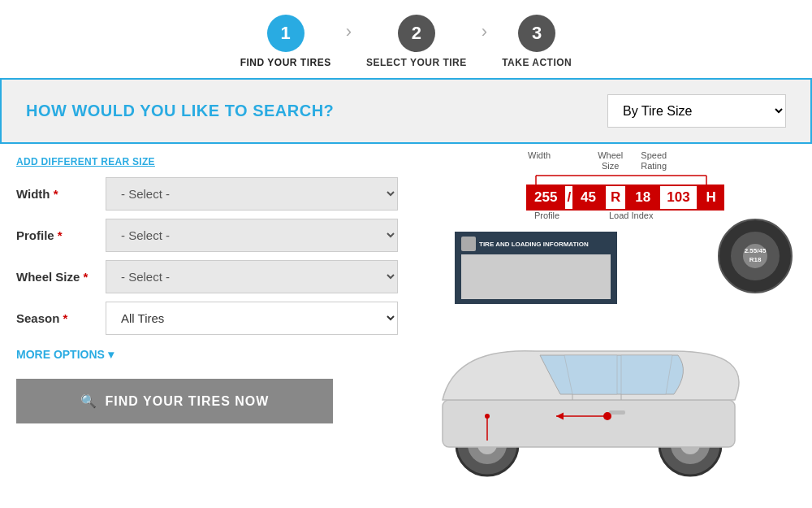 The image size is (812, 508). What do you see at coordinates (252, 236) in the screenshot?
I see `profile-select: - Select -` at bounding box center [252, 236].